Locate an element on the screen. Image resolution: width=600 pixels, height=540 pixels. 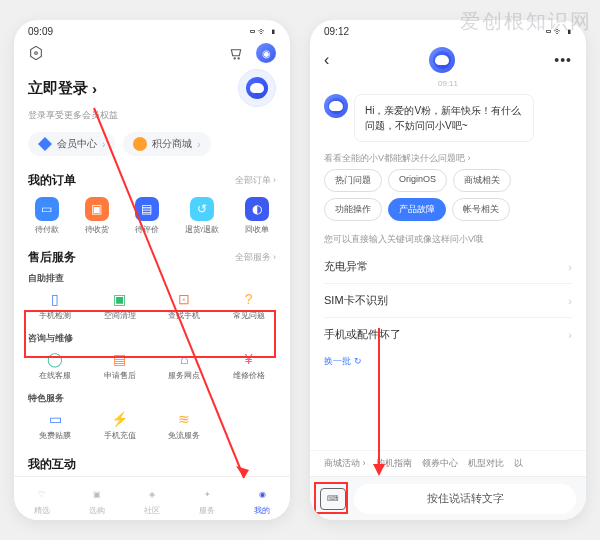
status-time: 09:12 is located at coordinates (336, 32).